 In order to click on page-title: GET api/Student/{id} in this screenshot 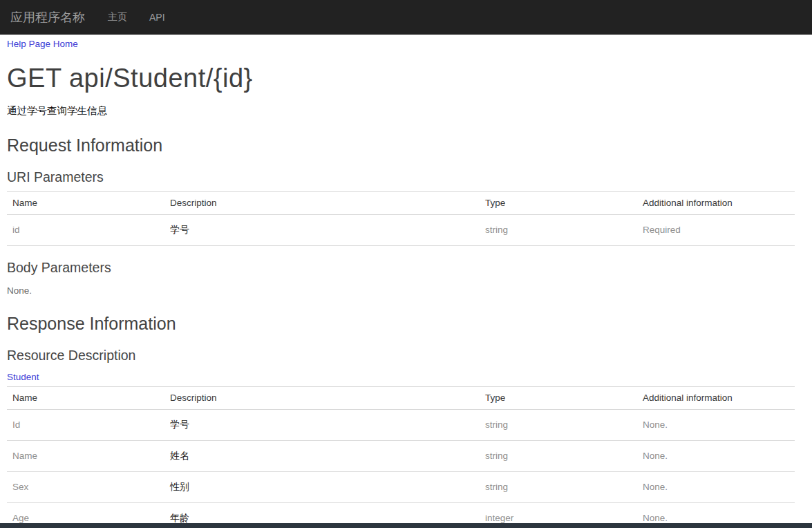, I will do `click(401, 79)`.